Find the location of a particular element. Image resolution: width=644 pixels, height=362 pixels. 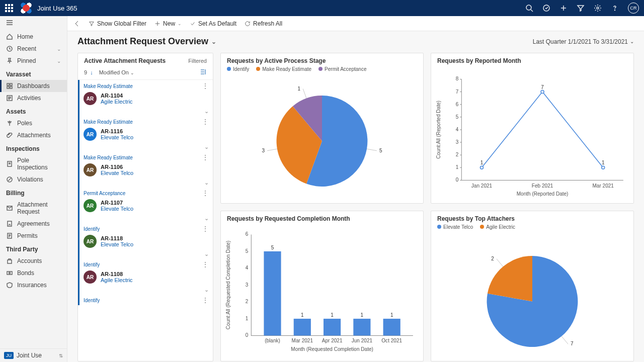

page-title: Attachment Request Overview⌄ is located at coordinates (147, 41).